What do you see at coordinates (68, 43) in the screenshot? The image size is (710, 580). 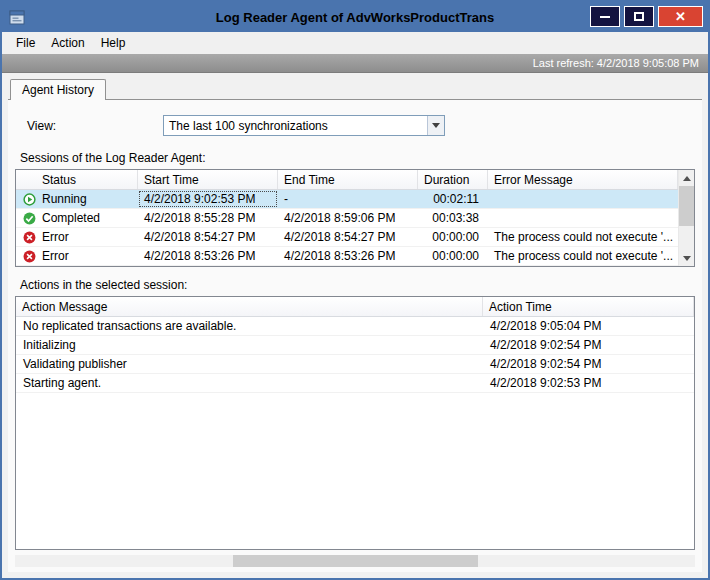 I see `menu-action: Action` at bounding box center [68, 43].